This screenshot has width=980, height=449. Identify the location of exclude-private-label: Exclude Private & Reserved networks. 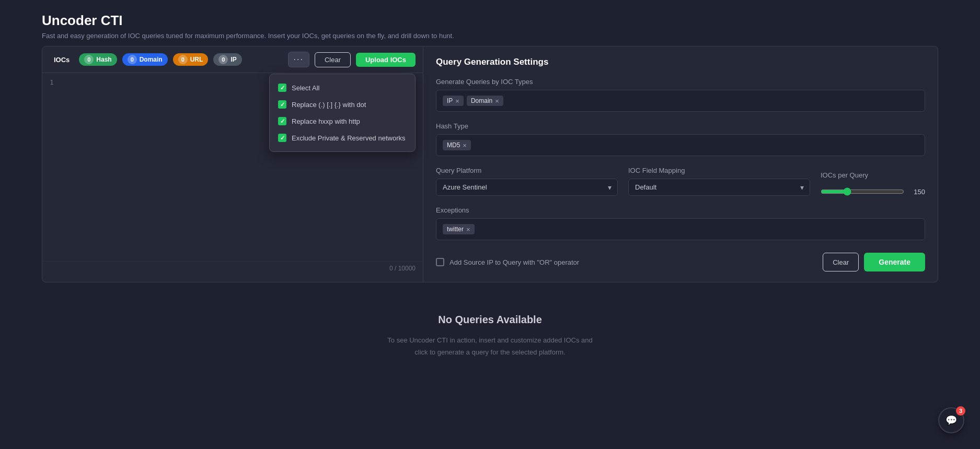
(348, 138).